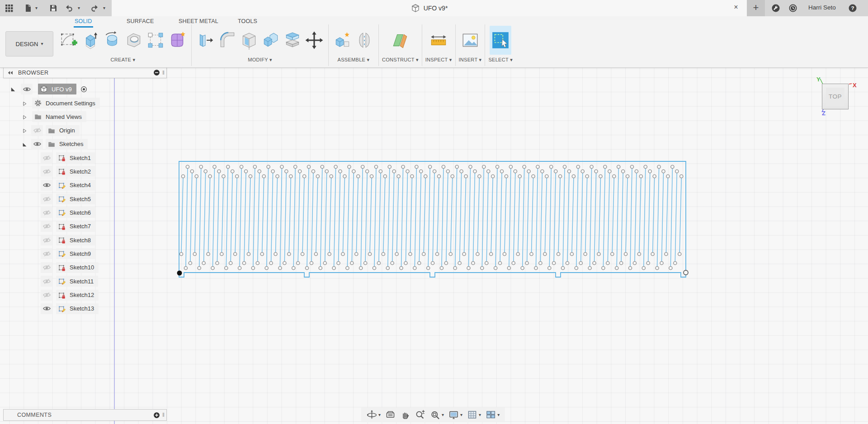  I want to click on orbit-icon: ▾, so click(373, 415).